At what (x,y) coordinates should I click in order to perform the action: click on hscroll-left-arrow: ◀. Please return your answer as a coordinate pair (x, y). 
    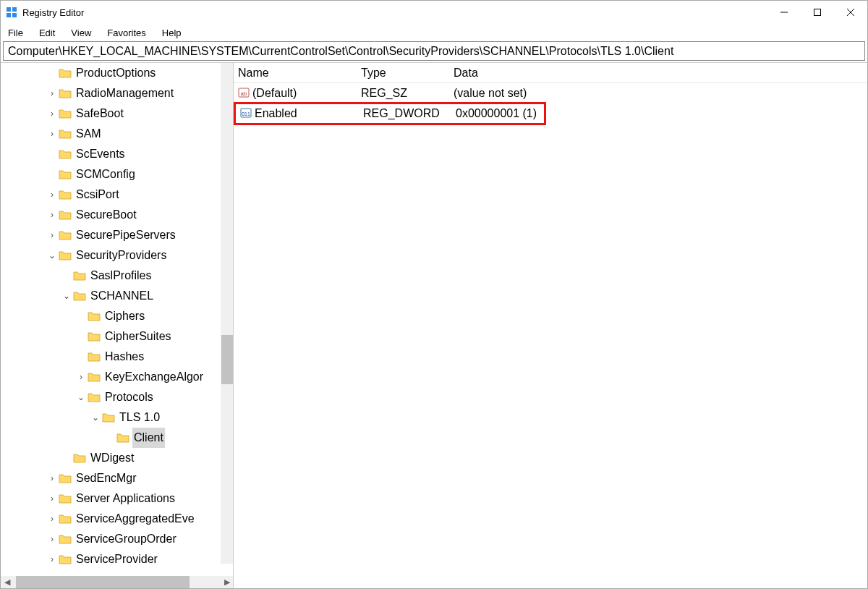
    Looking at the image, I should click on (7, 582).